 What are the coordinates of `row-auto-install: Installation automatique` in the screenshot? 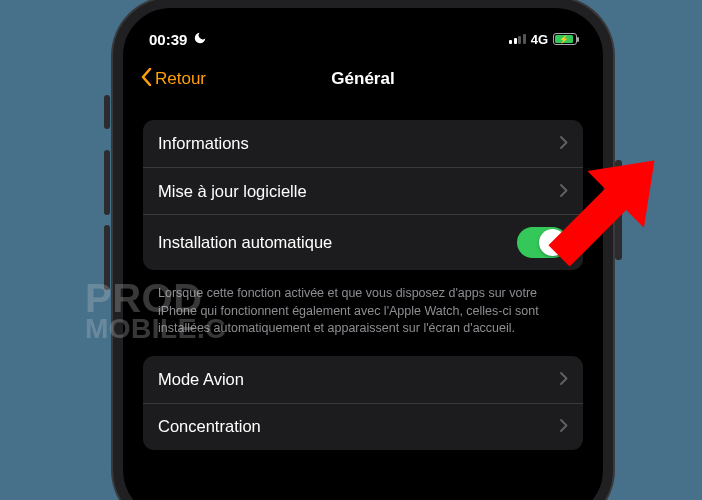 It's located at (363, 242).